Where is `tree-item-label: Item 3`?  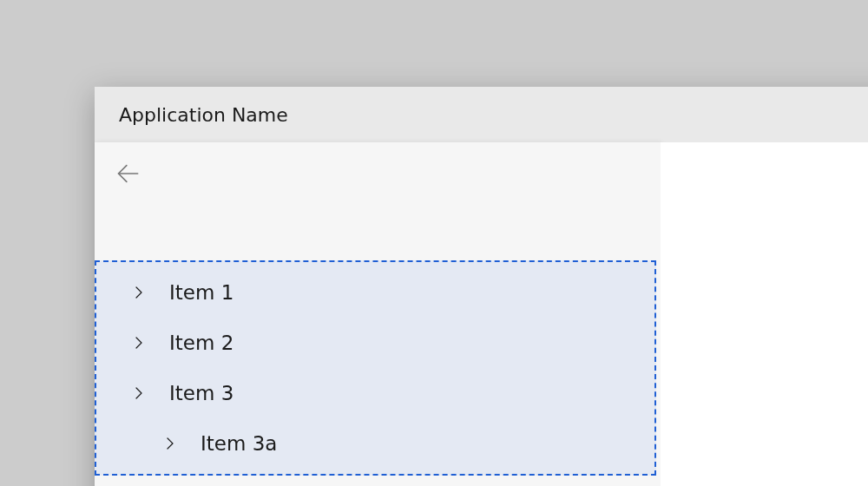
tree-item-label: Item 3 is located at coordinates (201, 393).